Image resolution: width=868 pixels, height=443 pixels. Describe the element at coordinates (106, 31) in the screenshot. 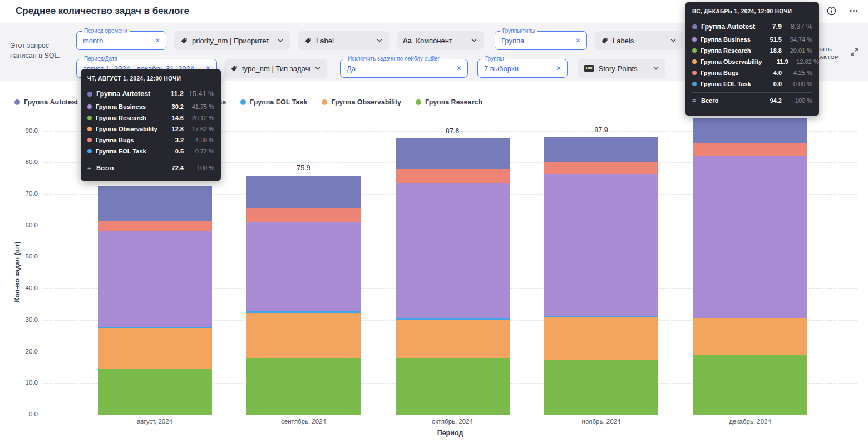

I see `filter-label: Период времени` at that location.